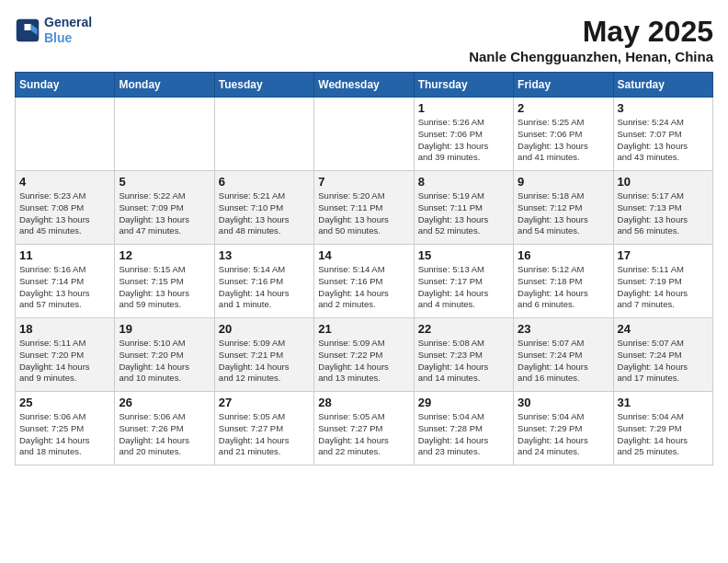 Image resolution: width=728 pixels, height=563 pixels. I want to click on calendar-day-16: 16Sunrise: 5:12 AM Sunset: 7:18 PM Dayli…, so click(563, 282).